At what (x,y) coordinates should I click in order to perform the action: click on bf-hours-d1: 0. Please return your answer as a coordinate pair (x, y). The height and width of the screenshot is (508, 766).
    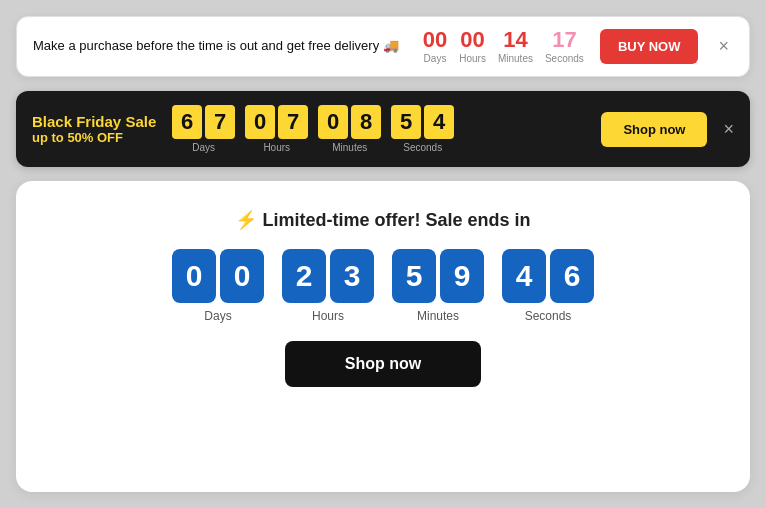
    Looking at the image, I should click on (260, 122).